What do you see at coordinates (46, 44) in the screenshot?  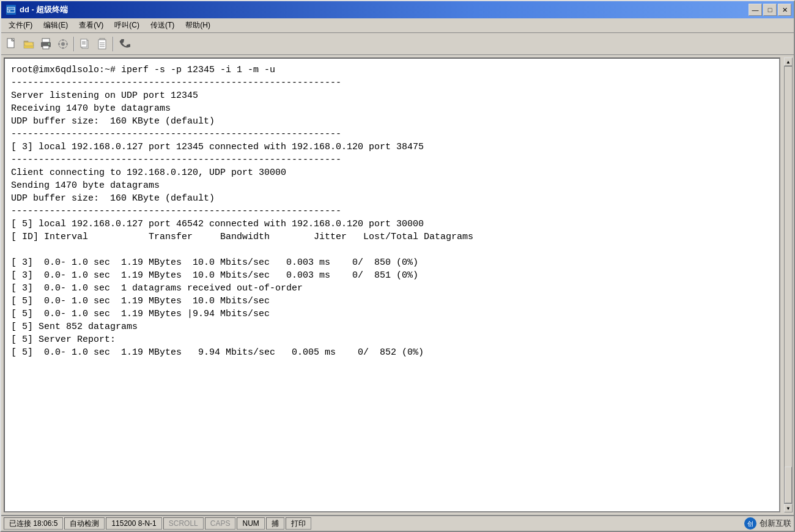 I see `print-button` at bounding box center [46, 44].